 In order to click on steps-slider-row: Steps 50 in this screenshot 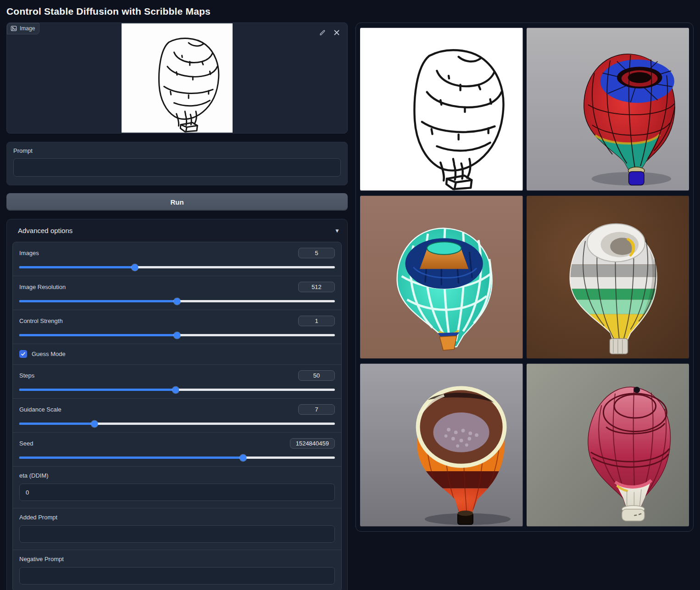, I will do `click(177, 382)`.